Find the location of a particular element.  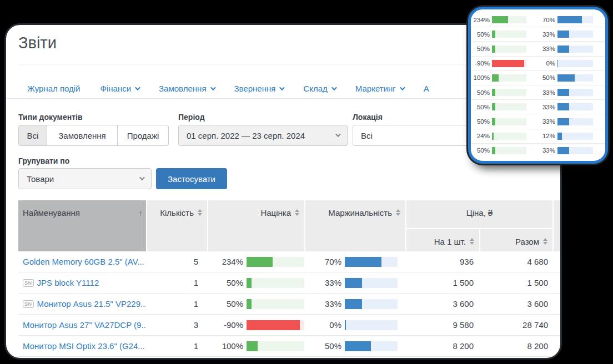

table-row: SN Монитор Asus 27" VA27DCP (9... 3 -90%… is located at coordinates (290, 325).